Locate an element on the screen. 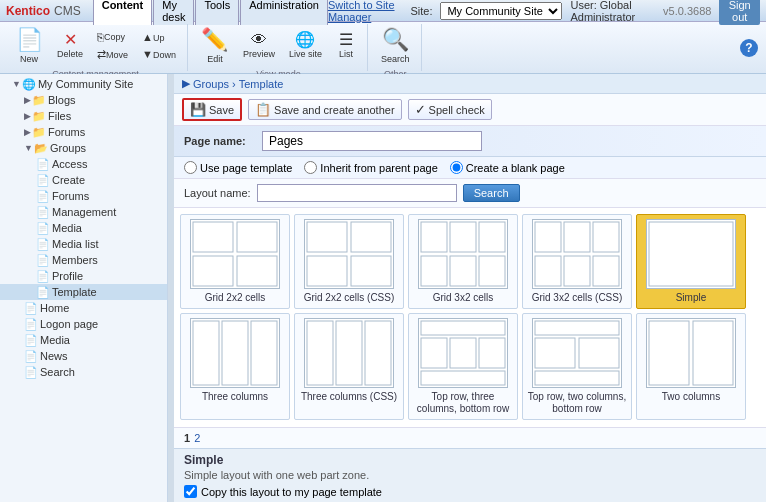 The image size is (766, 502). expand-icon-groups: ▼ is located at coordinates (28, 148).